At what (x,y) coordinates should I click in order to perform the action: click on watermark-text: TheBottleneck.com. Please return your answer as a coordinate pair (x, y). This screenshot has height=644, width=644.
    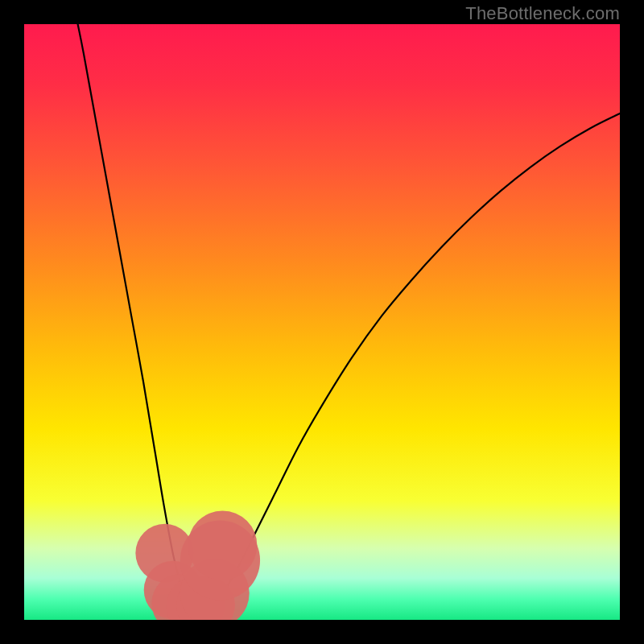
    Looking at the image, I should click on (543, 14).